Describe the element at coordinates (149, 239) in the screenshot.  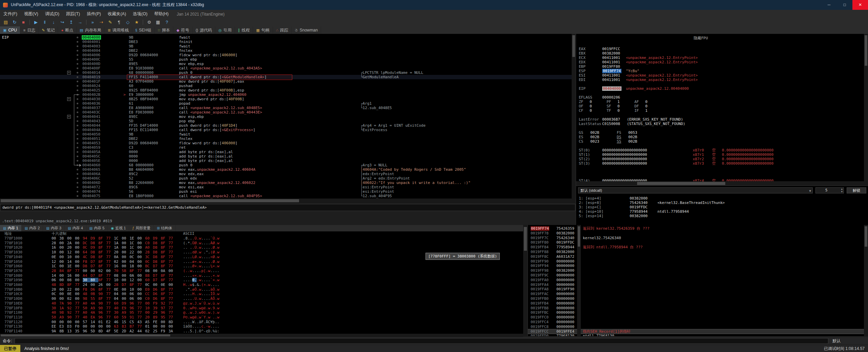
I see `dump-byte: 60` at that location.